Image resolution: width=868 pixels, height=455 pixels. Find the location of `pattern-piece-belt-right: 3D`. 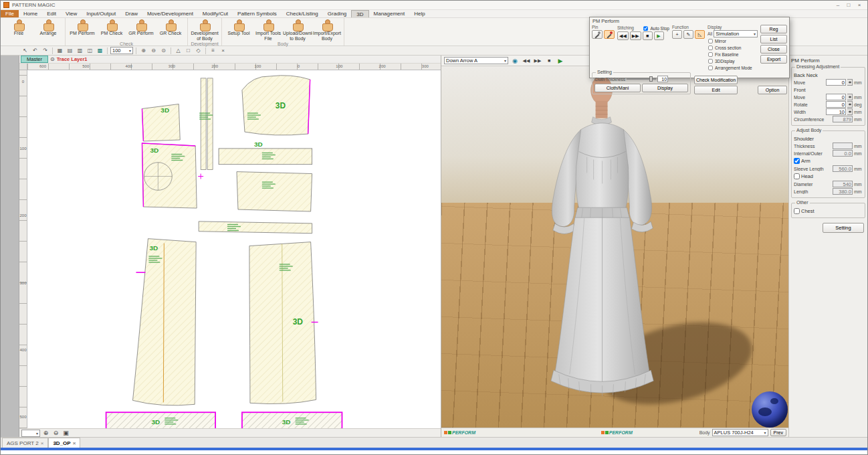

pattern-piece-belt-right: 3D is located at coordinates (292, 420).